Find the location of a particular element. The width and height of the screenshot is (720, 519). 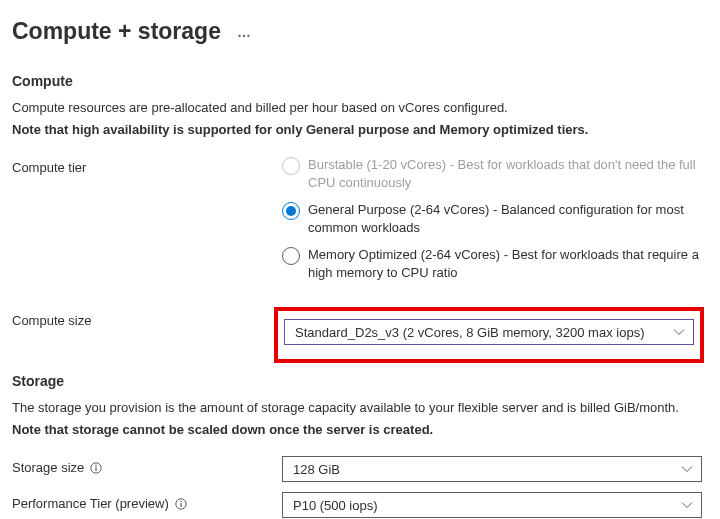

compute-tier-label: Compute tier is located at coordinates (147, 166).